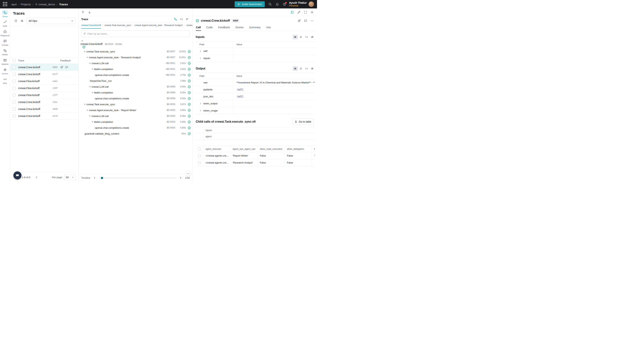 This screenshot has width=634, height=364. I want to click on tab-use: Use, so click(268, 28).